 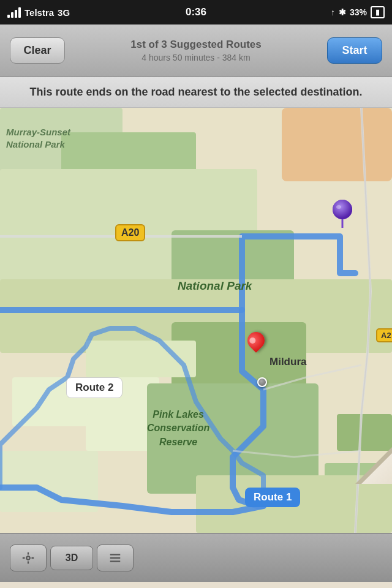 I want to click on clear-button: Clear, so click(x=37, y=50).